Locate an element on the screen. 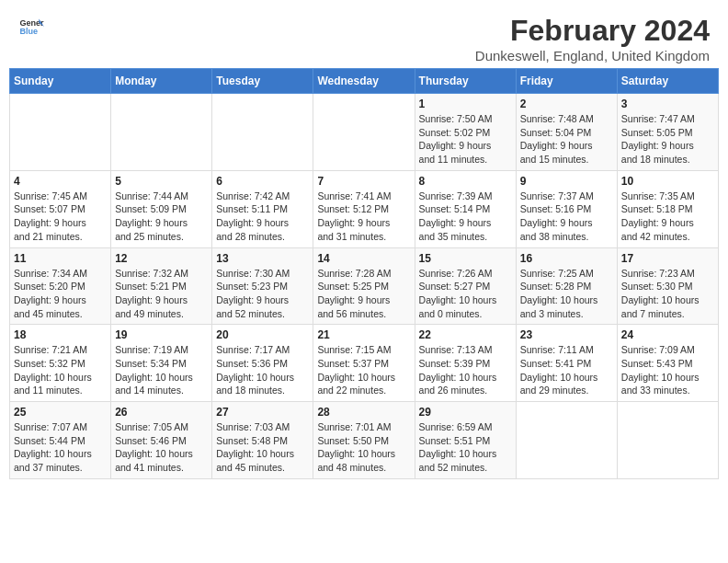  day-info: Sunrise: 7:03 AM Sunset: 5:48 PM Dayligh… is located at coordinates (263, 447).